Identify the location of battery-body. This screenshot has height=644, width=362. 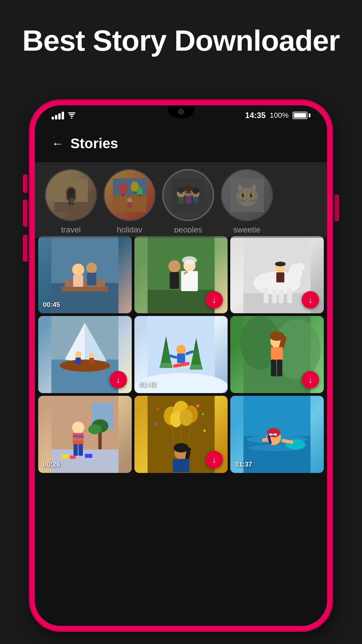
(300, 115).